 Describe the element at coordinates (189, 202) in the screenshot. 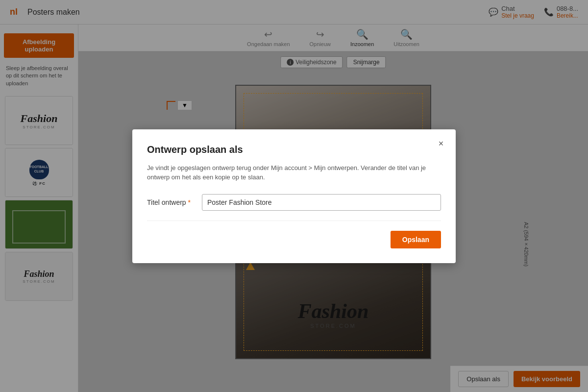

I see `modal-required-indicator: *` at that location.